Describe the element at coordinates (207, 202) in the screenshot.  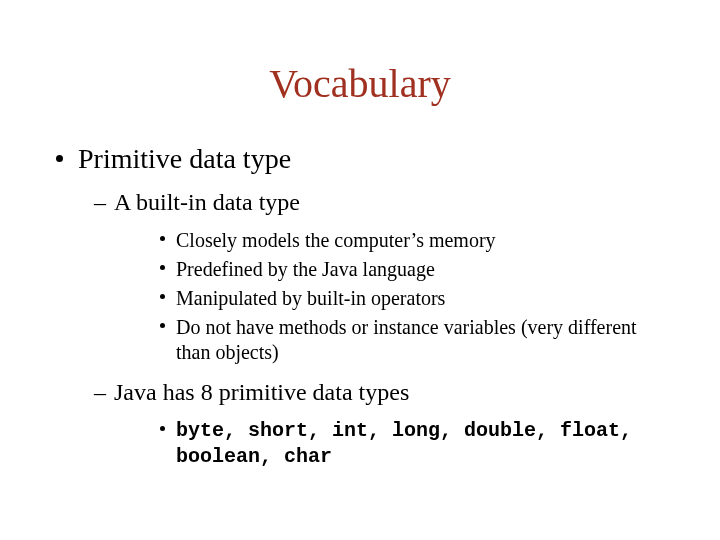
I see `subitem-text: A built-in data type` at that location.